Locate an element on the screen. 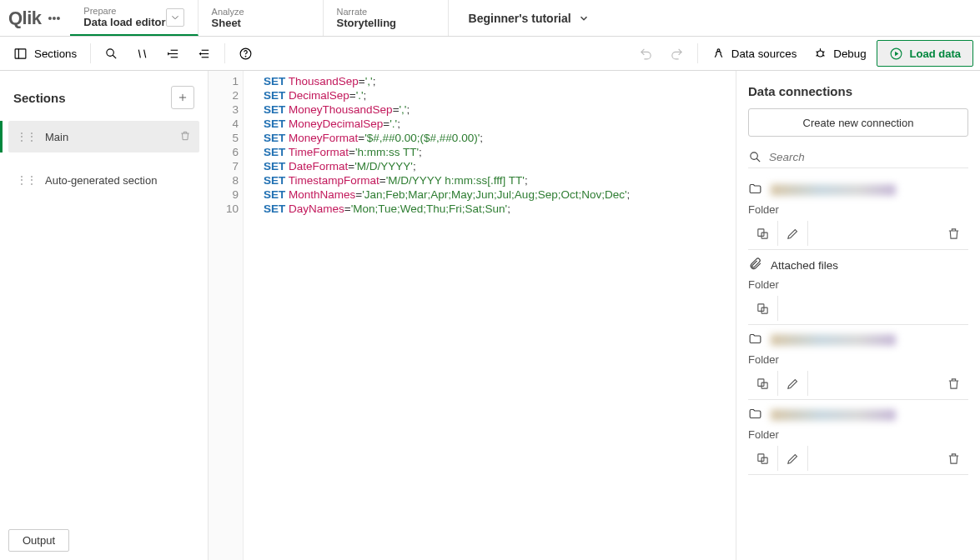 Image resolution: width=980 pixels, height=560 pixels. comment-icon is located at coordinates (142, 53).